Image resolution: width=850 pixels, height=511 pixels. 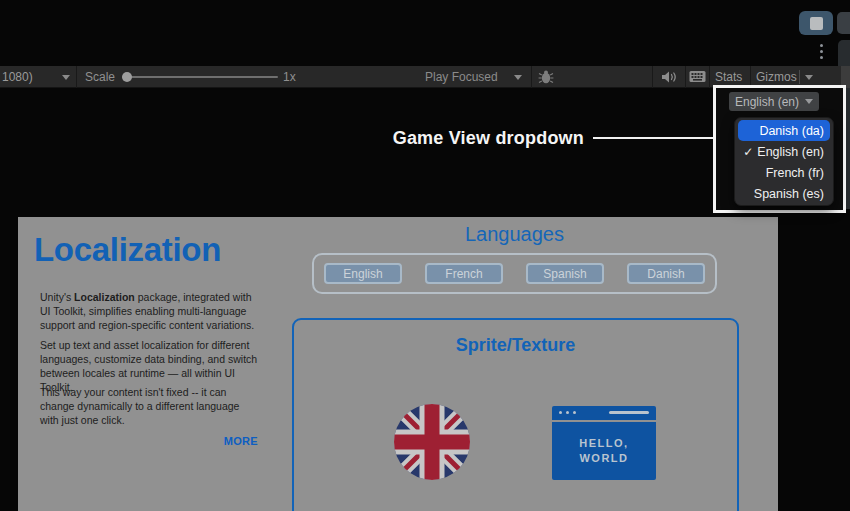 I want to click on menu-item-label: English (en), so click(x=790, y=152).